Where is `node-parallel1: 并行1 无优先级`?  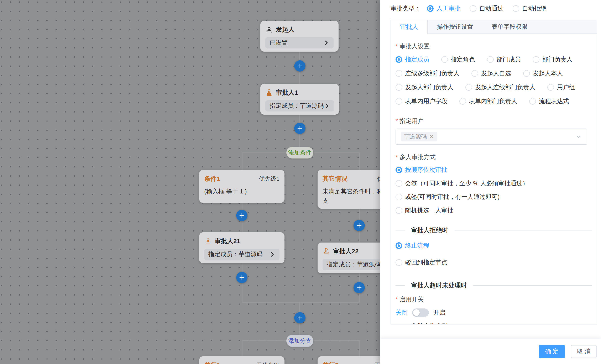
node-parallel1: 并行1 无优先级 is located at coordinates (242, 360).